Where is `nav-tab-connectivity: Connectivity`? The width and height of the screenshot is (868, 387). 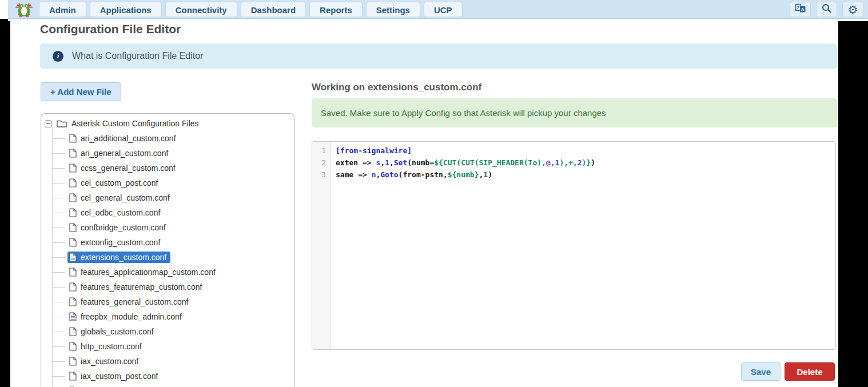
nav-tab-connectivity: Connectivity is located at coordinates (201, 9).